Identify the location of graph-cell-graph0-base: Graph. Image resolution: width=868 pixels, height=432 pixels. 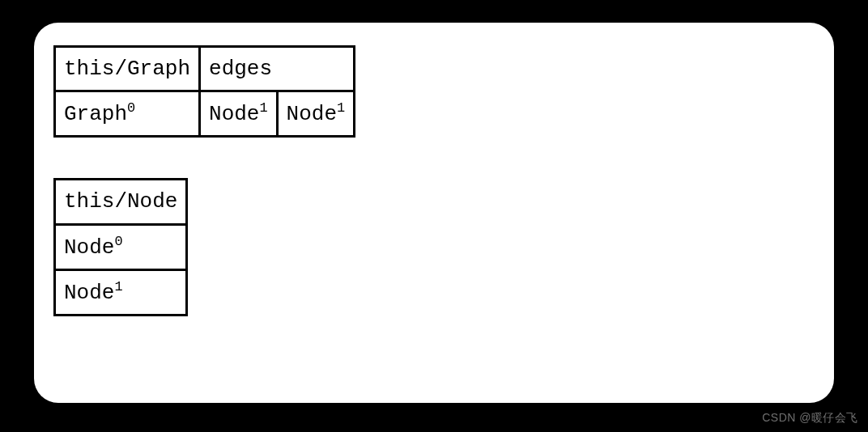
(96, 114).